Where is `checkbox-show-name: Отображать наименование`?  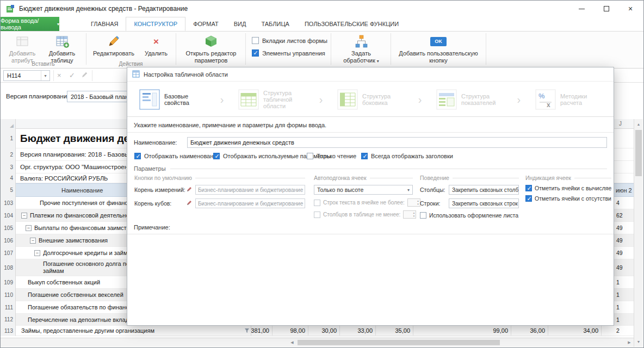 checkbox-show-name: Отображать наименование is located at coordinates (177, 156).